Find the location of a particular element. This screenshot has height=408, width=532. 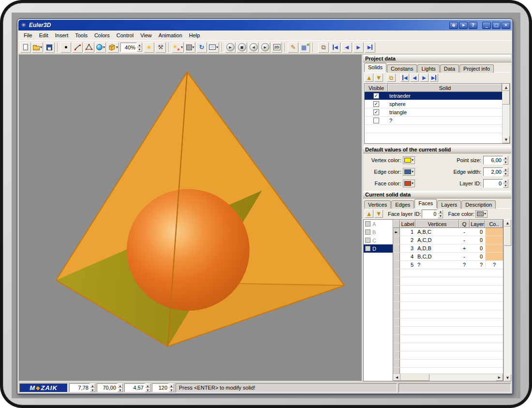

column-header-color: Co.. is located at coordinates (494, 224).